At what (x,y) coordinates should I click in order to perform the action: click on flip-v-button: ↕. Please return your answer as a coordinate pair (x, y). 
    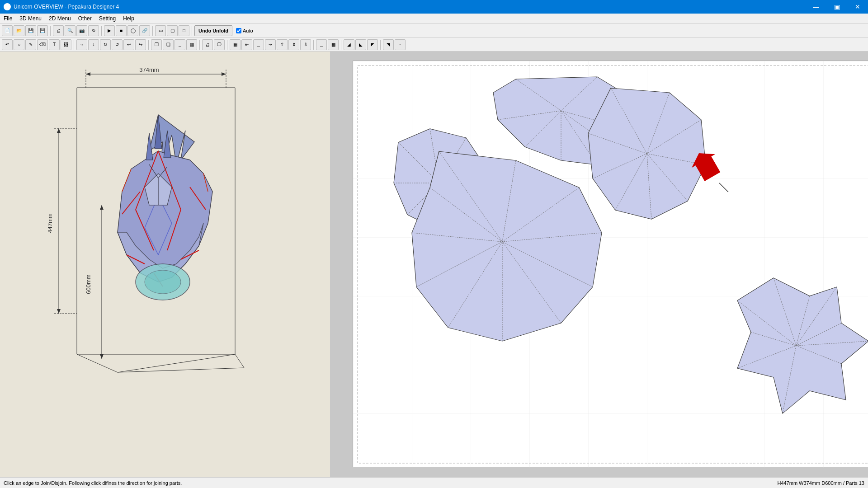
    Looking at the image, I should click on (94, 45).